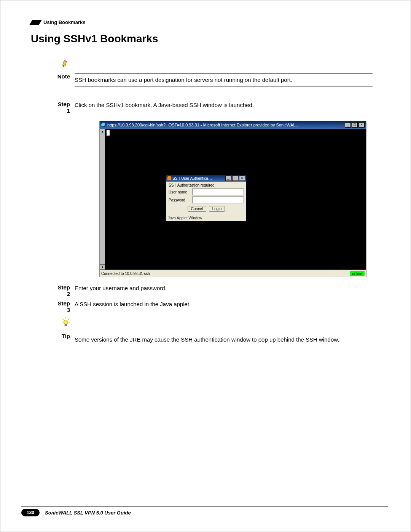 This screenshot has height=532, width=411. Describe the element at coordinates (217, 209) in the screenshot. I see `login-button: Login` at that location.